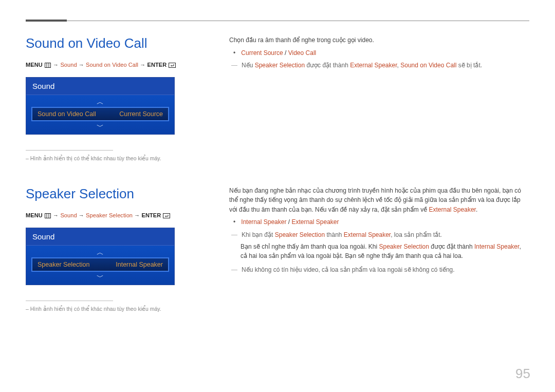  What do you see at coordinates (379, 40) in the screenshot?
I see `intro-text: Chọn đầu ra âm thanh để nghe trong cuộc …` at bounding box center [379, 40].